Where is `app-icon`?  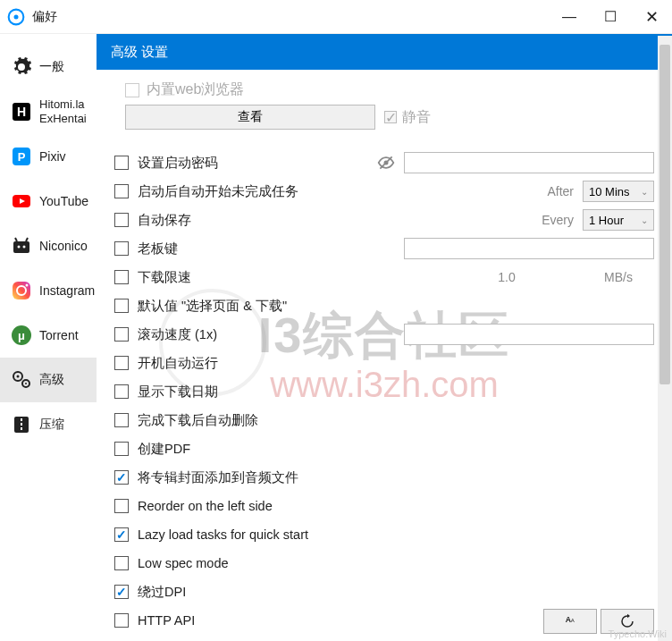
app-icon is located at coordinates (16, 17).